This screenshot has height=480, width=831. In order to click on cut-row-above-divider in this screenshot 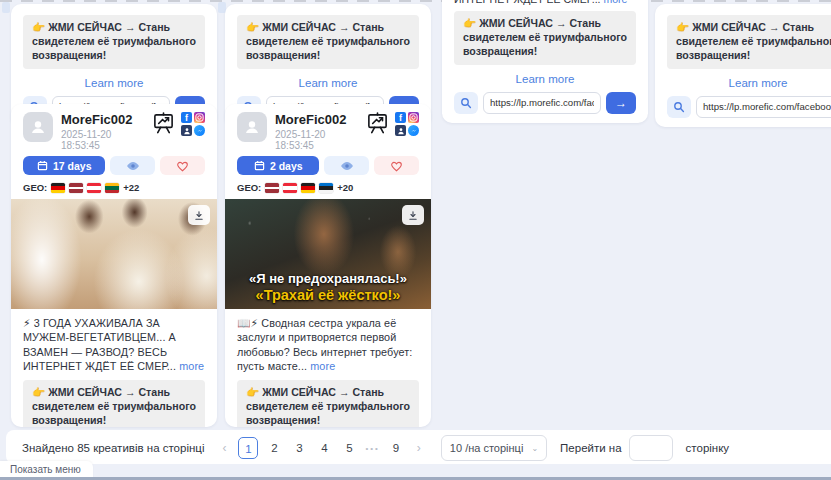, I will do `click(416, 1)`.